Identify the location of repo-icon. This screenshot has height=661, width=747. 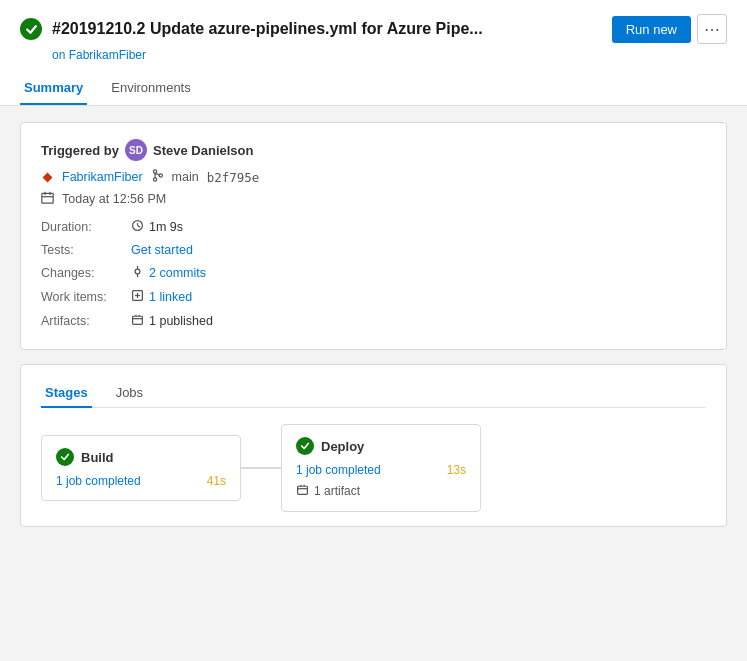
(48, 178).